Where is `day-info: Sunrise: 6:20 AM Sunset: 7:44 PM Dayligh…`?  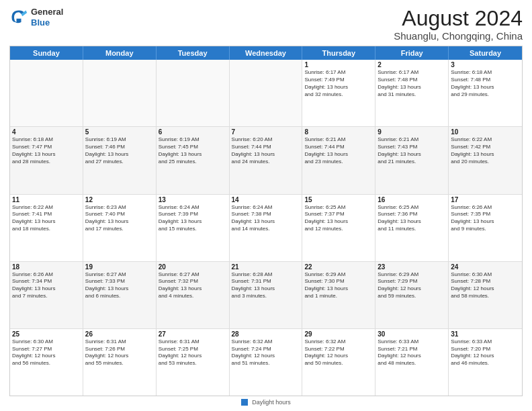 day-info: Sunrise: 6:20 AM Sunset: 7:44 PM Dayligh… is located at coordinates (266, 150).